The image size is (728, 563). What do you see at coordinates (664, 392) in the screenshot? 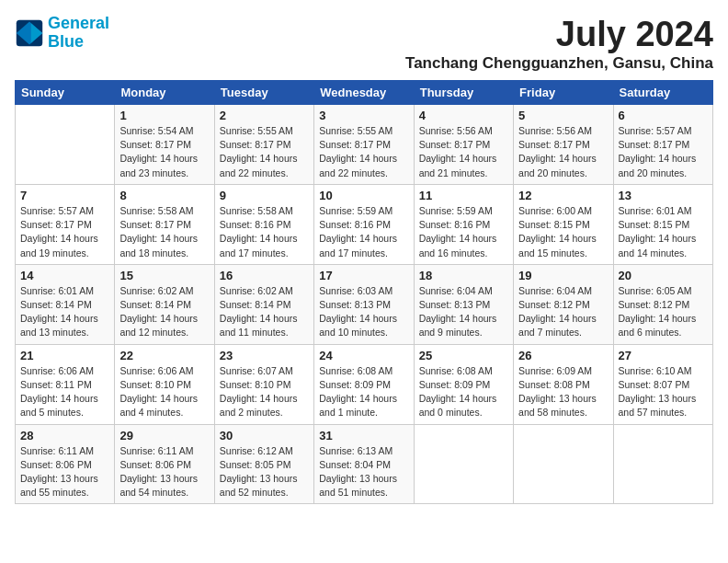
I see `day-detail: Sunrise: 6:10 AM Sunset: 8:07 PM Dayligh…` at bounding box center [664, 392].